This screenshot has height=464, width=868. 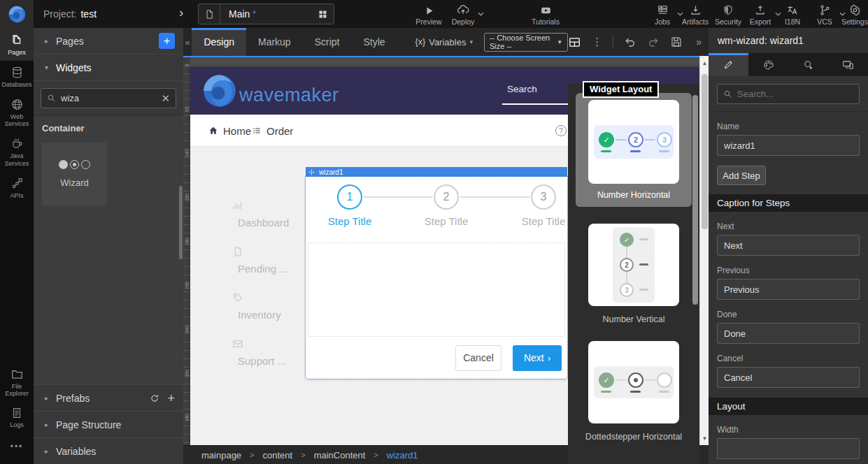 What do you see at coordinates (312, 172) in the screenshot?
I see `move-icon` at bounding box center [312, 172].